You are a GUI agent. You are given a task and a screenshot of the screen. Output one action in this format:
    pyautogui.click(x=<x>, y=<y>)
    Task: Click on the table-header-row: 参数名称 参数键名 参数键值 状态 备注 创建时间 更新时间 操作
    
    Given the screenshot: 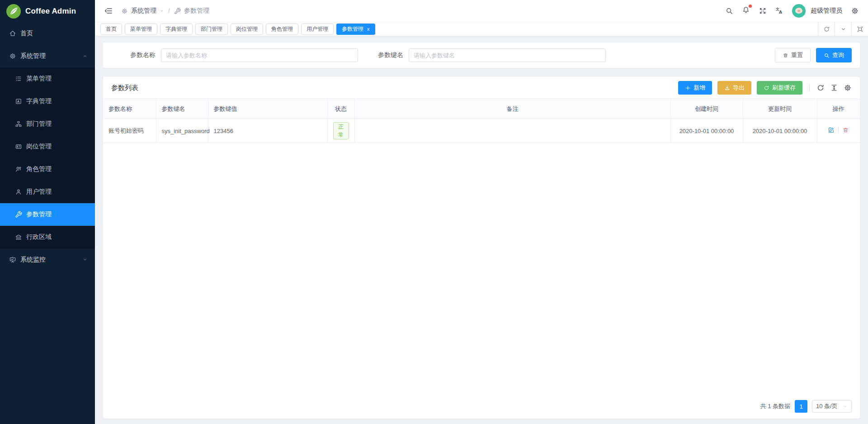 What is the action you would take?
    pyautogui.click(x=481, y=109)
    